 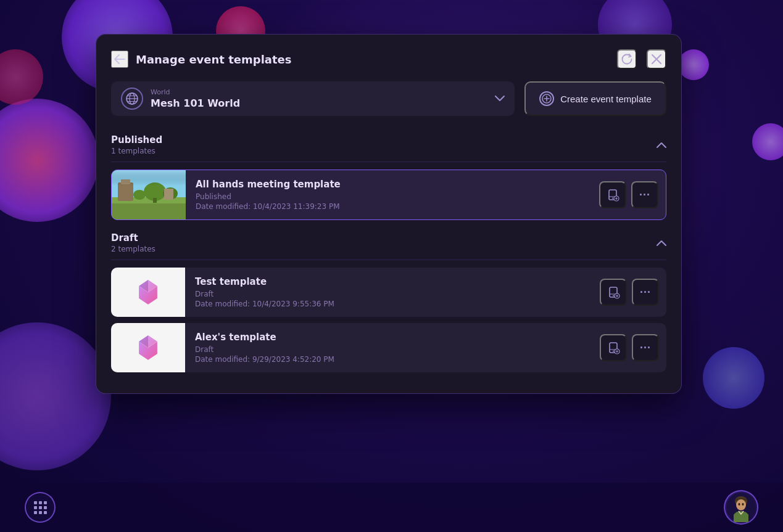 I want to click on draft-toggle-icon, so click(x=661, y=243).